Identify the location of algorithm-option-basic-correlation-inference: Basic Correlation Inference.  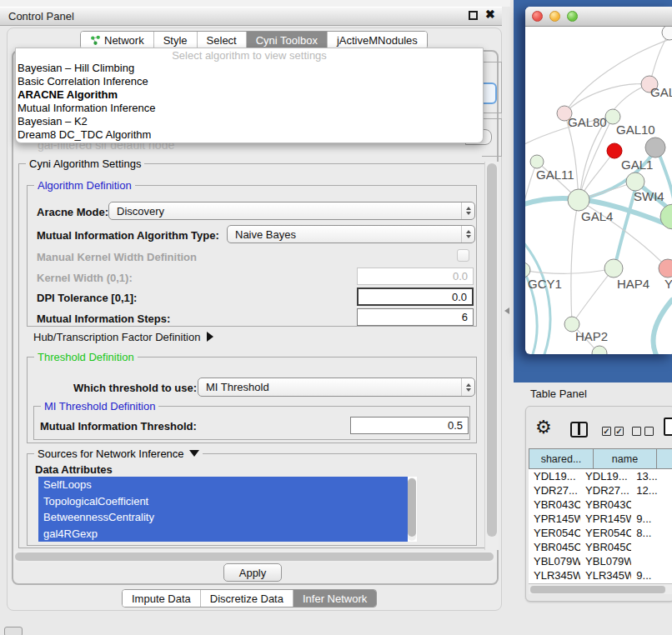
(249, 82).